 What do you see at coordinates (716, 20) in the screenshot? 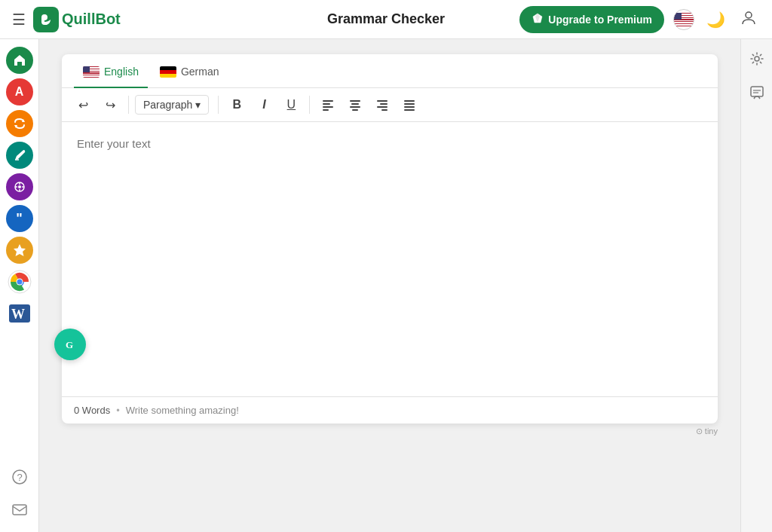
I see `dark-mode-icon: 🌙` at bounding box center [716, 20].